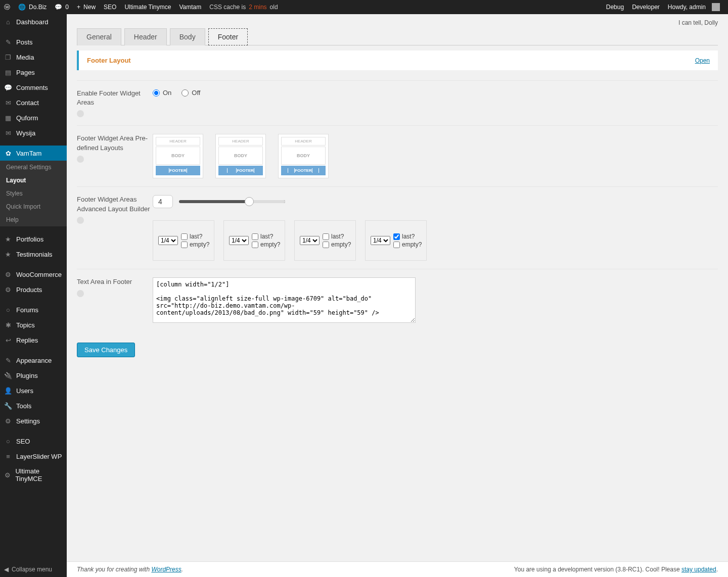  Describe the element at coordinates (33, 325) in the screenshot. I see `menu-topics: ✱Topics` at that location.